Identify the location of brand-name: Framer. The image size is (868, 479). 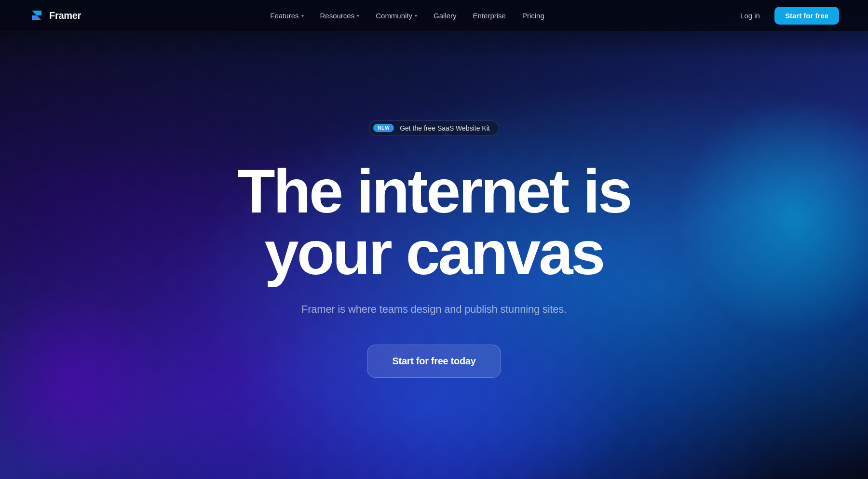
(65, 15).